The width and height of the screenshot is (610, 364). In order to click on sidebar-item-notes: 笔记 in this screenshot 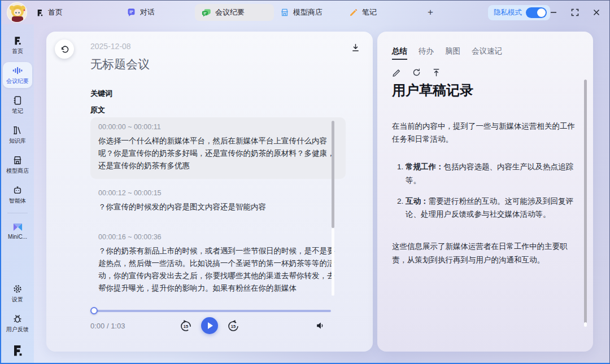, I will do `click(18, 105)`.